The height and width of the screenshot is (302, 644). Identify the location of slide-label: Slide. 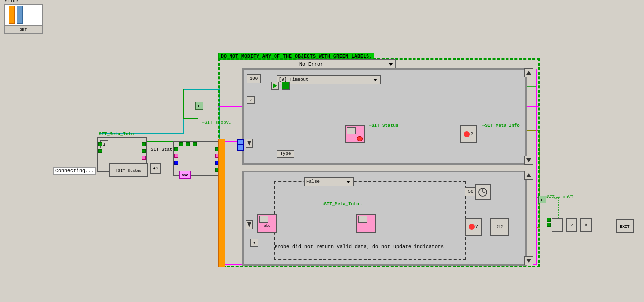
(12, 2).